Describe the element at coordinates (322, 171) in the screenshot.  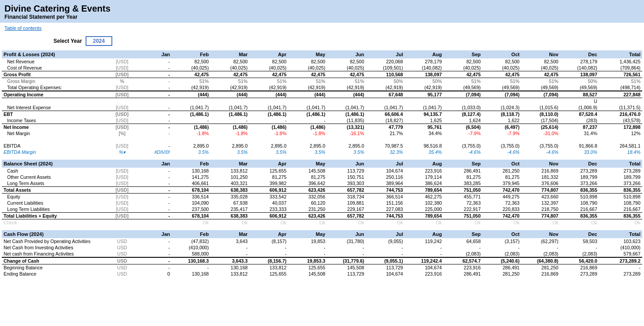
I see `cash-row: Cash [USD] - 130,168 133,812 125,655 145…` at that location.